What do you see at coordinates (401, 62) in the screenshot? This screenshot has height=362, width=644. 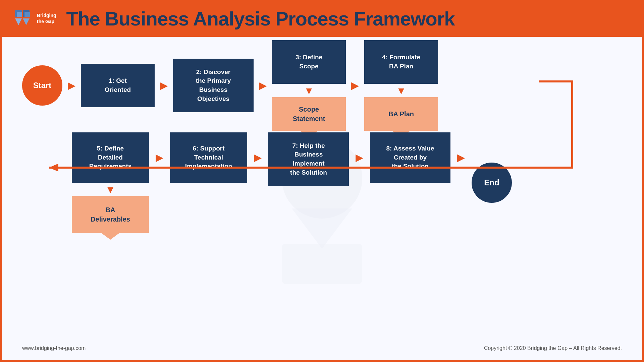 I see `step-4-box: 4: Formulate BA Plan` at bounding box center [401, 62].